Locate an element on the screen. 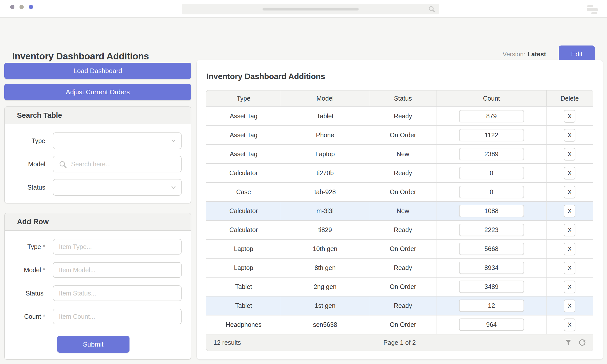  add-type-label: Type* is located at coordinates (25, 247).